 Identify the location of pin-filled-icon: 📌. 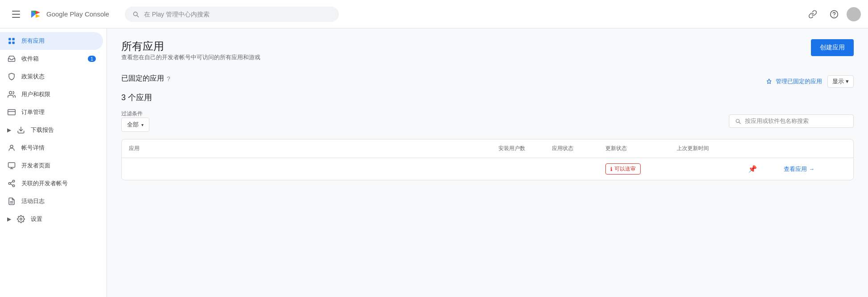
(753, 169).